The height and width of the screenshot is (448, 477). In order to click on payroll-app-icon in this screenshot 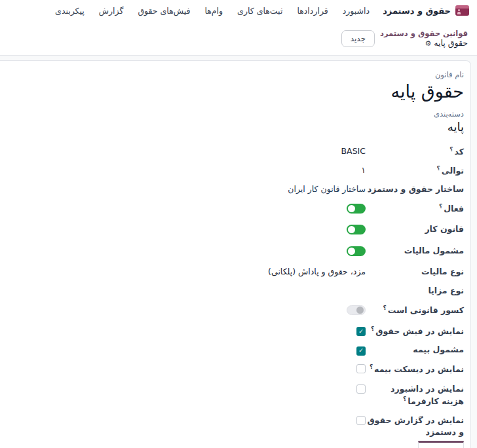, I will do `click(463, 10)`.